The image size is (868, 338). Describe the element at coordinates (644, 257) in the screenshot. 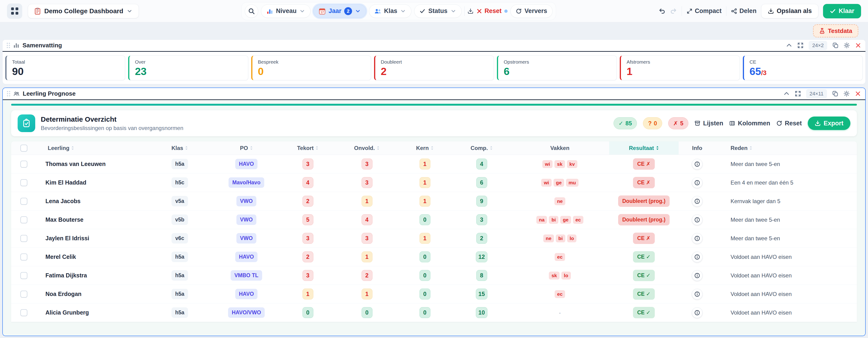

I see `resultaat-badge: CE ✓` at that location.